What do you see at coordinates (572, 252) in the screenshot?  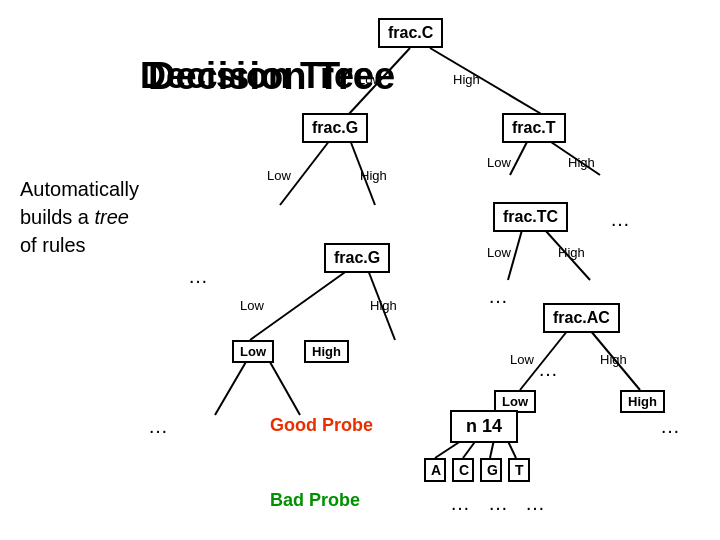 I see `edge-fracTC-high: High` at bounding box center [572, 252].